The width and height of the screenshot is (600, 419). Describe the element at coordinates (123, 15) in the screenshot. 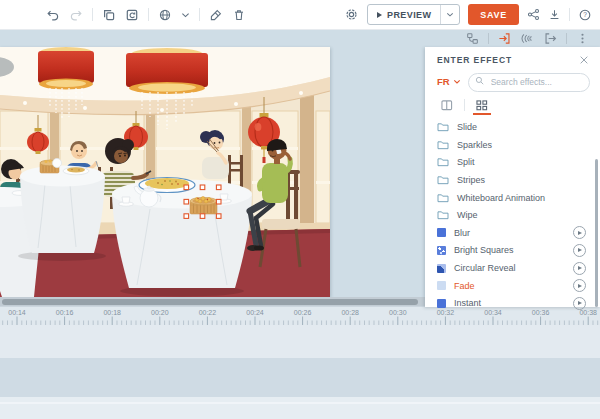

I see `edit-tools-group` at that location.